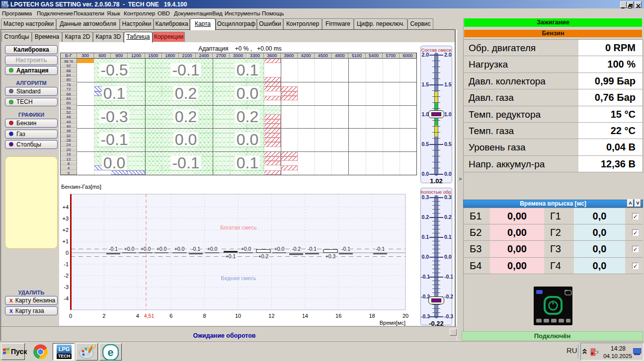 The image size is (644, 362). I want to click on svg-text: +1, so click(66, 241).